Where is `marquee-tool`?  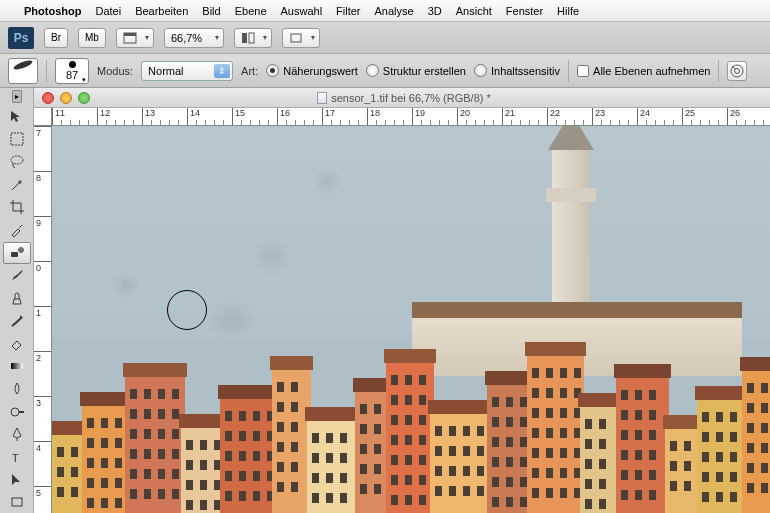 marquee-tool is located at coordinates (17, 139).